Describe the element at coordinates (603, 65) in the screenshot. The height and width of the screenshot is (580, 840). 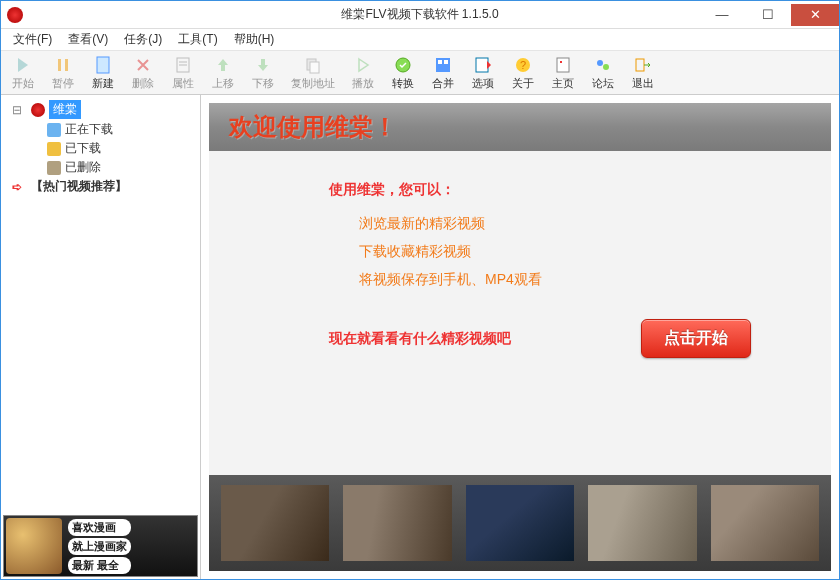
I see `forum-icon` at that location.